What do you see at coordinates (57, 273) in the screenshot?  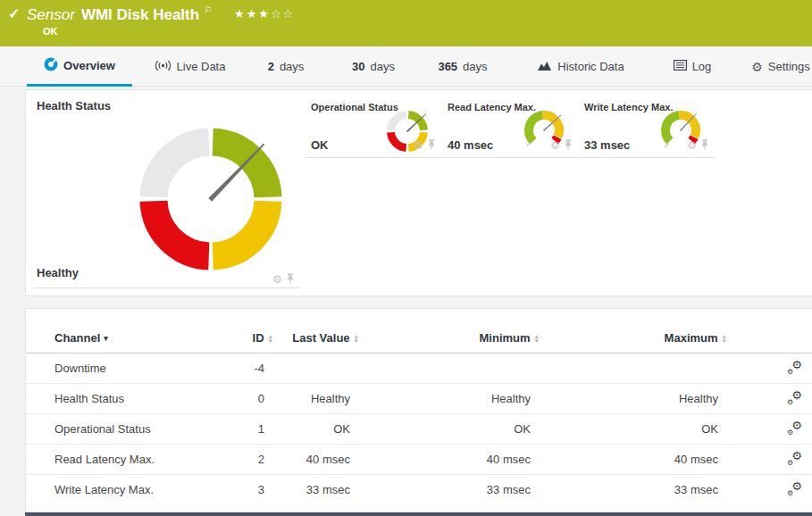 I see `health-status-gauge-value: Healthy` at bounding box center [57, 273].